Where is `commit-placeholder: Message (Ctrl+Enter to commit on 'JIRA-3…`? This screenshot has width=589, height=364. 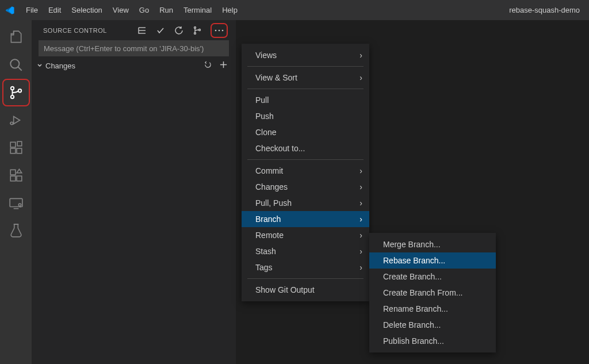 commit-placeholder: Message (Ctrl+Enter to commit on 'JIRA-3… is located at coordinates (124, 48).